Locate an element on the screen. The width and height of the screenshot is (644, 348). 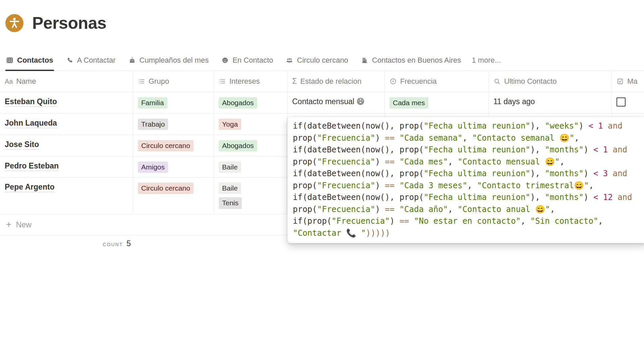
row-page-link: Pedro Esteban is located at coordinates (32, 166).